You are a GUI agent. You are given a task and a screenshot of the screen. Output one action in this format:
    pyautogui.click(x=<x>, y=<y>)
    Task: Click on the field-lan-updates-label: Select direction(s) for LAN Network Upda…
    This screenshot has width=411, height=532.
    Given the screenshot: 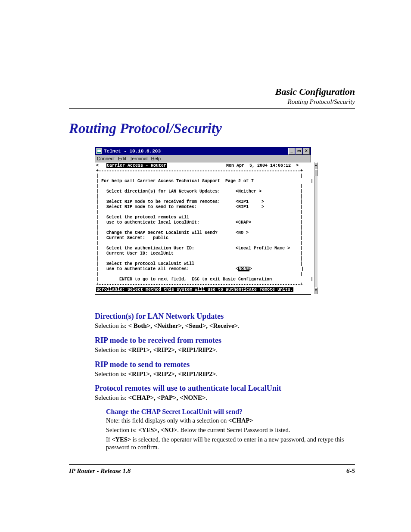 What is the action you would take?
    pyautogui.click(x=163, y=191)
    